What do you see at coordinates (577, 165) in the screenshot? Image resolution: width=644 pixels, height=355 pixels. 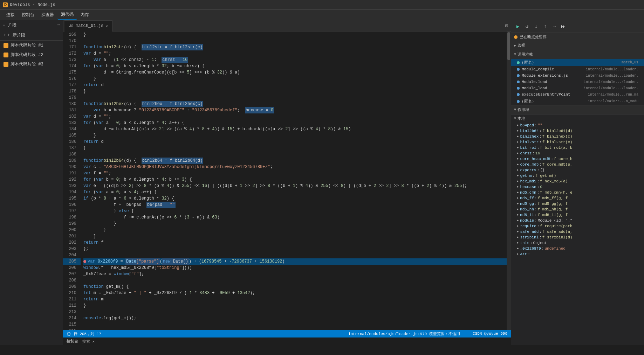 I see `scope-item: ▶core_md5: f core_md5(p,` at bounding box center [577, 165].